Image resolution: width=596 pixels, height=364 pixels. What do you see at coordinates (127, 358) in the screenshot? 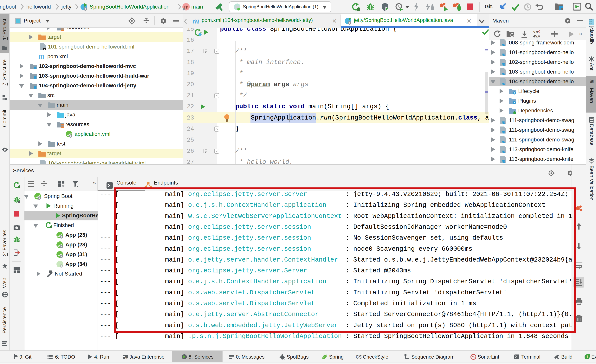
I see `svg-text: EE` at bounding box center [127, 358].